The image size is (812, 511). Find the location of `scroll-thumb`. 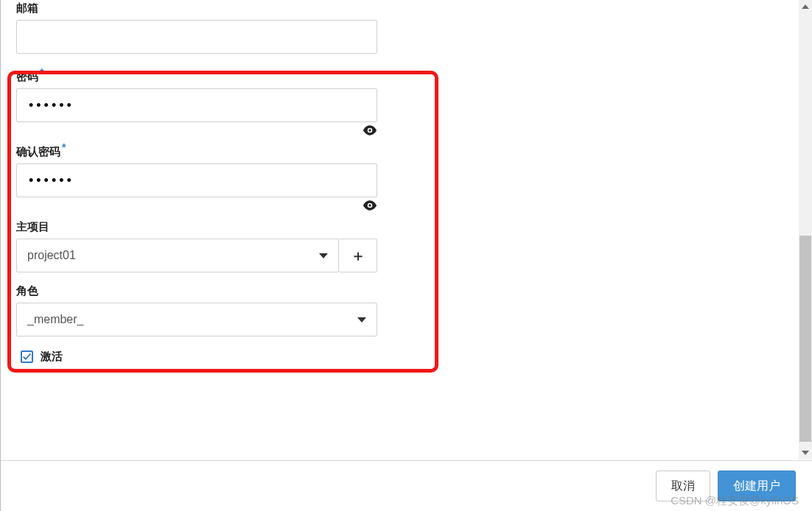

scroll-thumb is located at coordinates (805, 339).